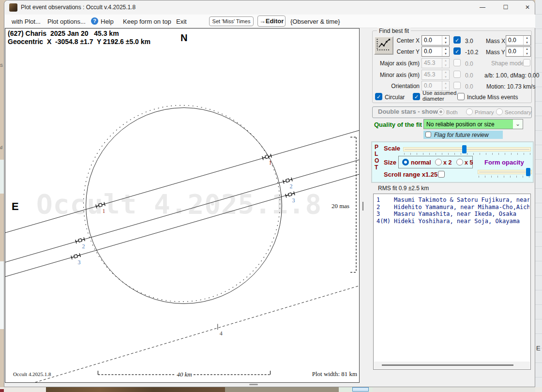 The image size is (542, 392). Describe the element at coordinates (147, 21) in the screenshot. I see `menu-keep-on-top: Keep form on top` at that location.